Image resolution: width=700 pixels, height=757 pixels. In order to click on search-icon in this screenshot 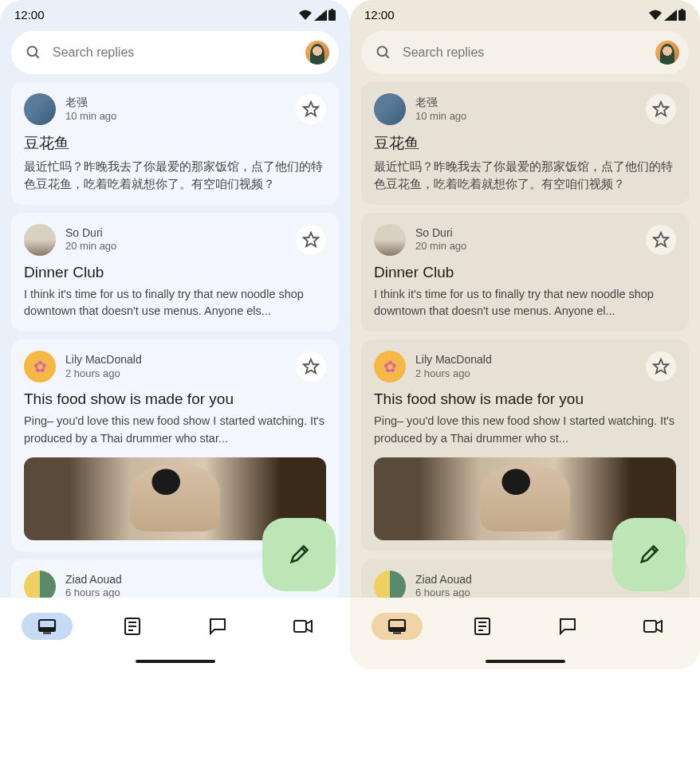, I will do `click(383, 53)`.